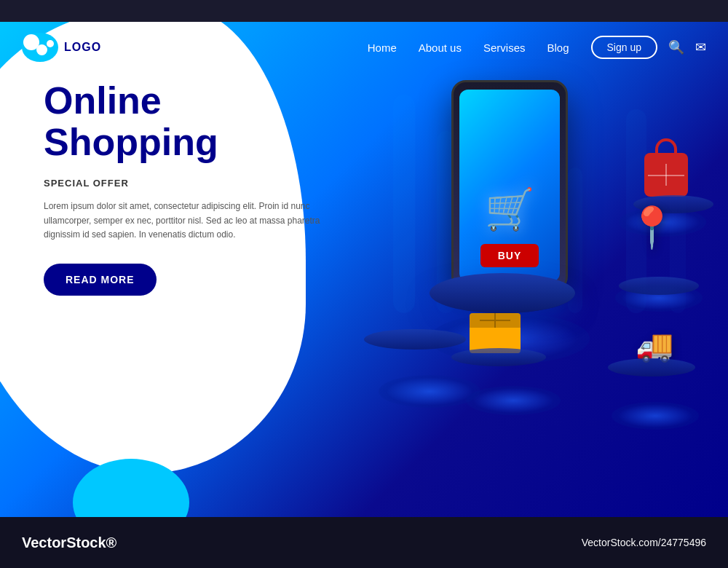  Describe the element at coordinates (182, 188) in the screenshot. I see `hero-content: Online Shopping SPECIAL OFFER Lorem ipsu…` at that location.